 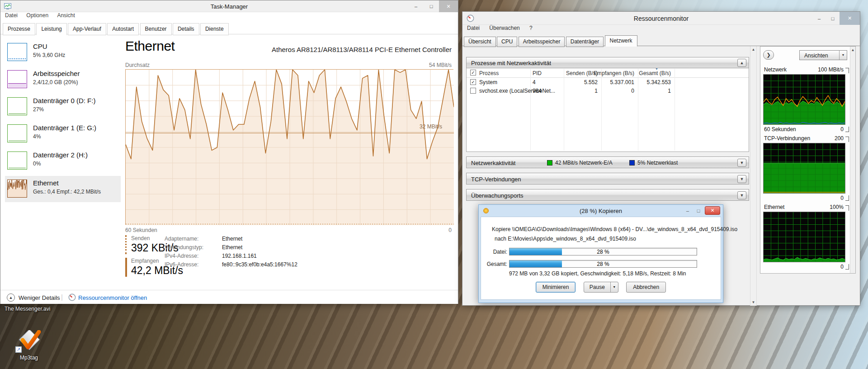 I want to click on tm-menu-datei: Datei, so click(x=11, y=15).